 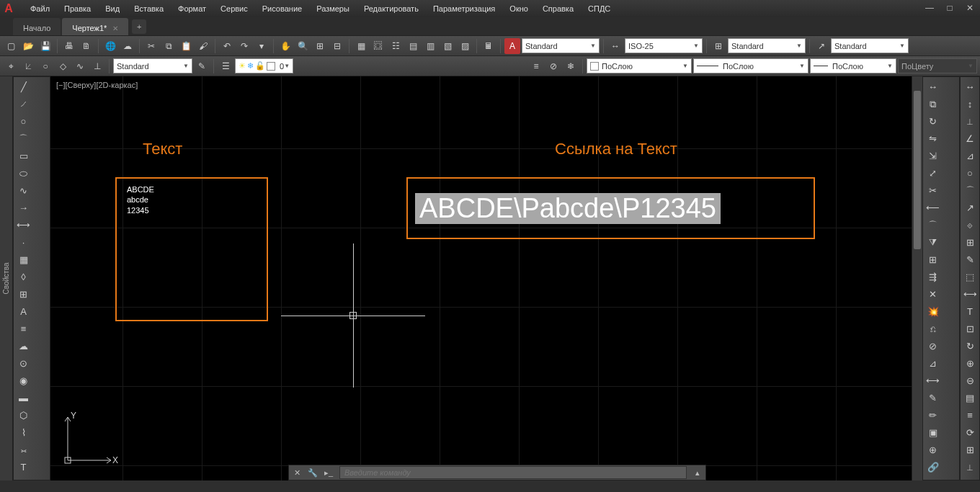 What do you see at coordinates (600, 9) in the screenshot?
I see `menu-spds: СПДС` at bounding box center [600, 9].